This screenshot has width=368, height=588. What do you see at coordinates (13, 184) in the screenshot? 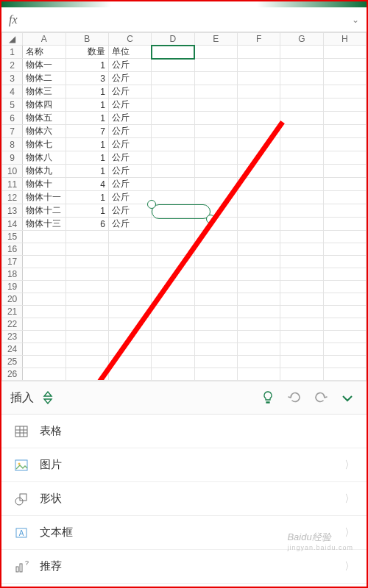
I see `row-header: 11` at bounding box center [13, 184].